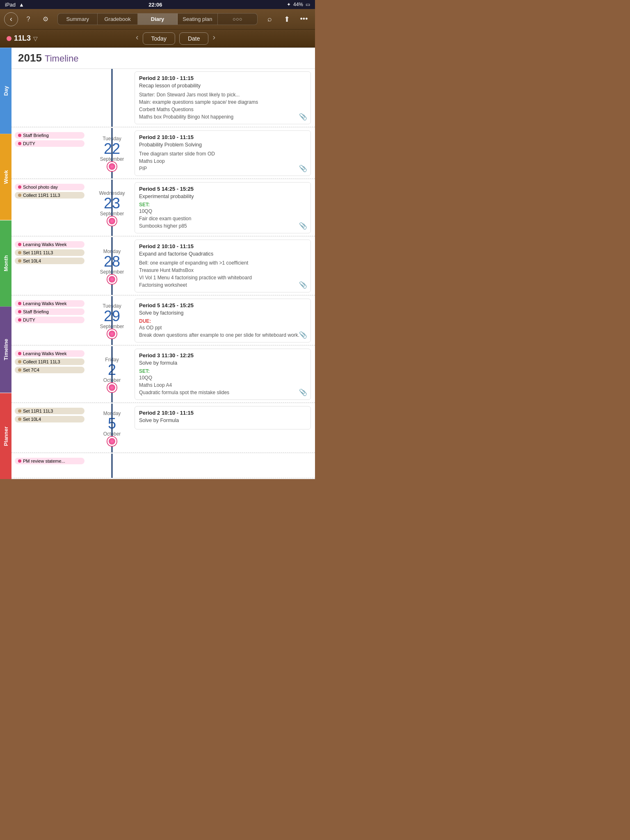  I want to click on event-chip-2-2: Set 10L4, so click(50, 261).